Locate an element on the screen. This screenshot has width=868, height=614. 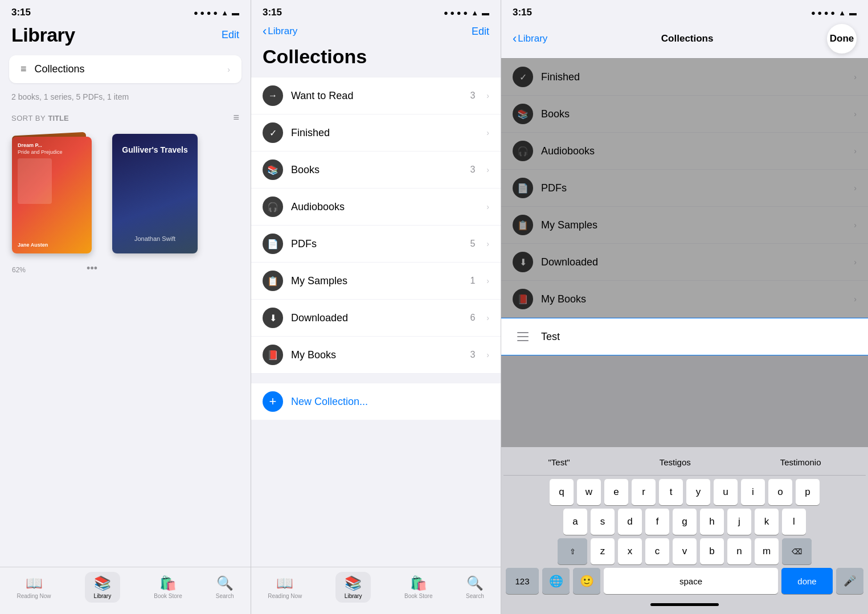
emoji-key: 🌐 is located at coordinates (556, 581).